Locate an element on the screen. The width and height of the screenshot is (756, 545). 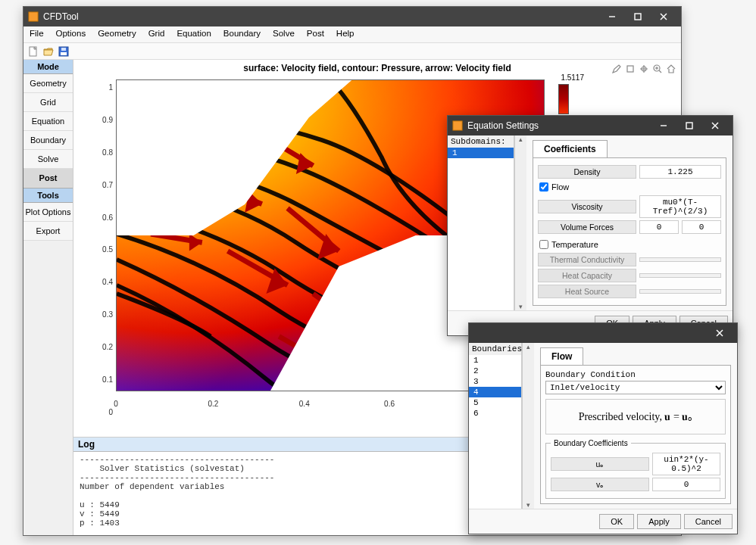
coefficients-tab: Coefficients is located at coordinates (570, 148).